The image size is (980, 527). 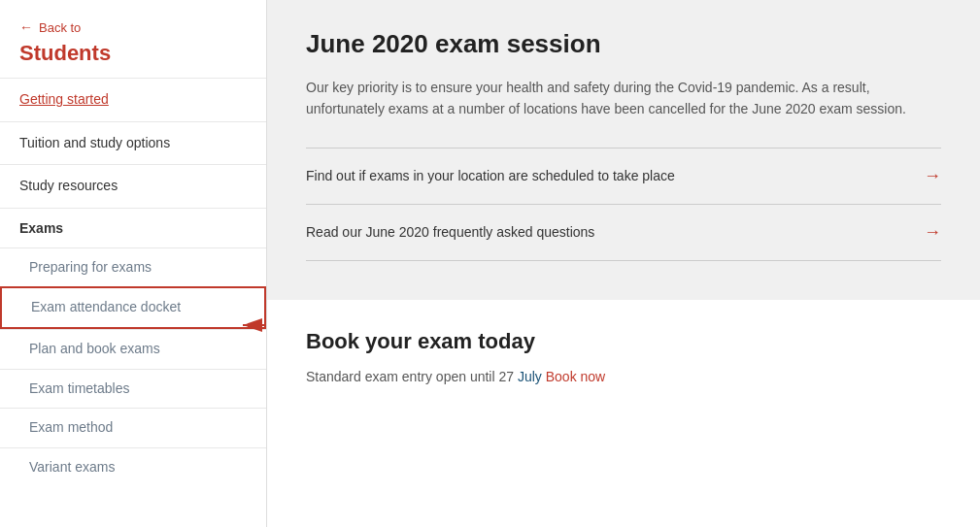 What do you see at coordinates (575, 377) in the screenshot?
I see `book-now-link: Book now` at bounding box center [575, 377].